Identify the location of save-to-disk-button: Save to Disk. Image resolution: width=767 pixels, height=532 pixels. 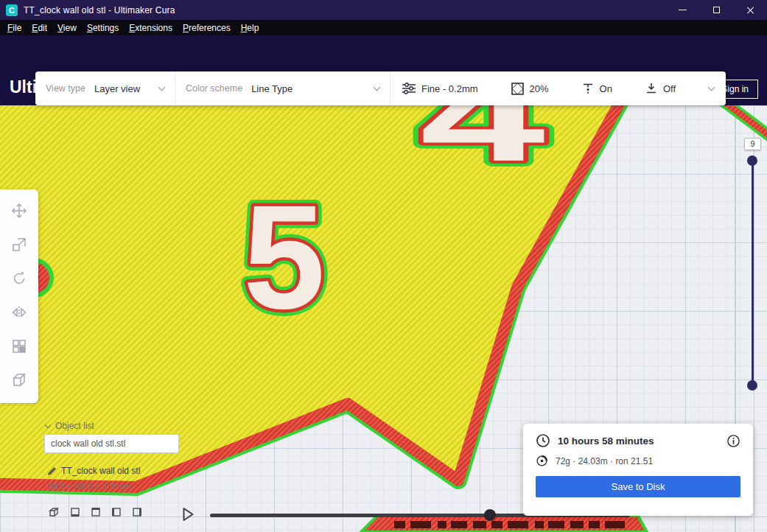
(638, 486).